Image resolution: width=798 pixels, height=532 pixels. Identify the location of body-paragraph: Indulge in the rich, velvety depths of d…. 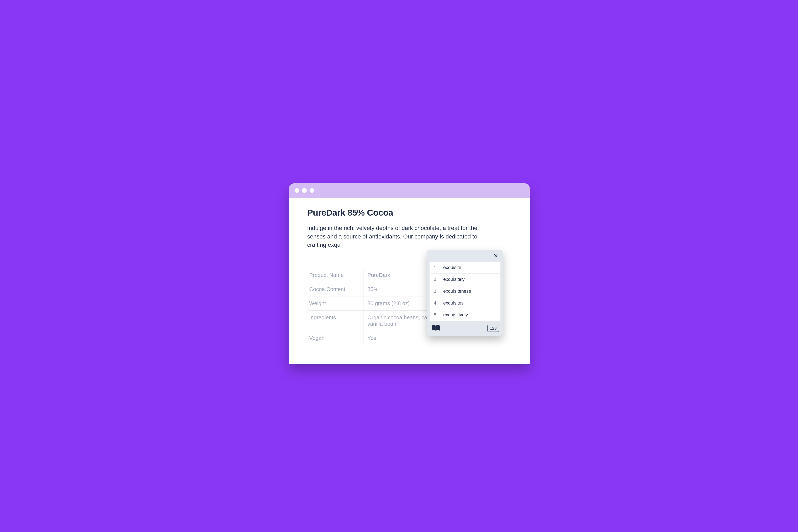
(392, 237).